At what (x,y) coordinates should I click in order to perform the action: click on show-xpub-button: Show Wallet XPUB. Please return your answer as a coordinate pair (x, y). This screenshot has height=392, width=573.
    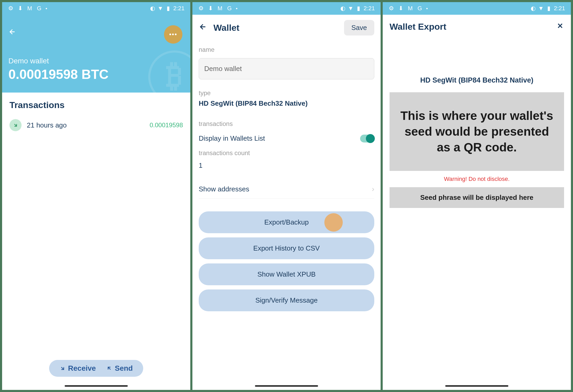
    Looking at the image, I should click on (286, 274).